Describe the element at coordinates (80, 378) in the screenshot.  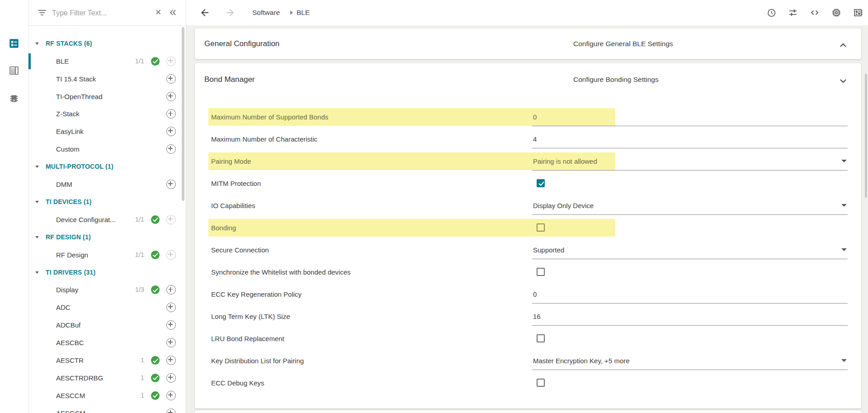
I see `tree-item-label: AESCTRDRBG` at that location.